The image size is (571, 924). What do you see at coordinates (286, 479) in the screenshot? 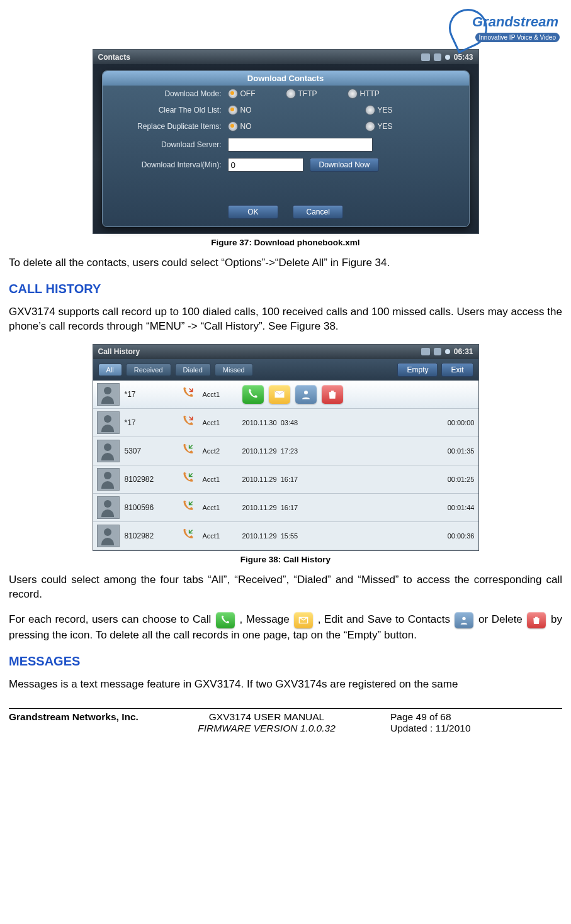
I see `call-row: 8102982 Acct1 2010.11.29 16:1700:01:25` at bounding box center [286, 479].